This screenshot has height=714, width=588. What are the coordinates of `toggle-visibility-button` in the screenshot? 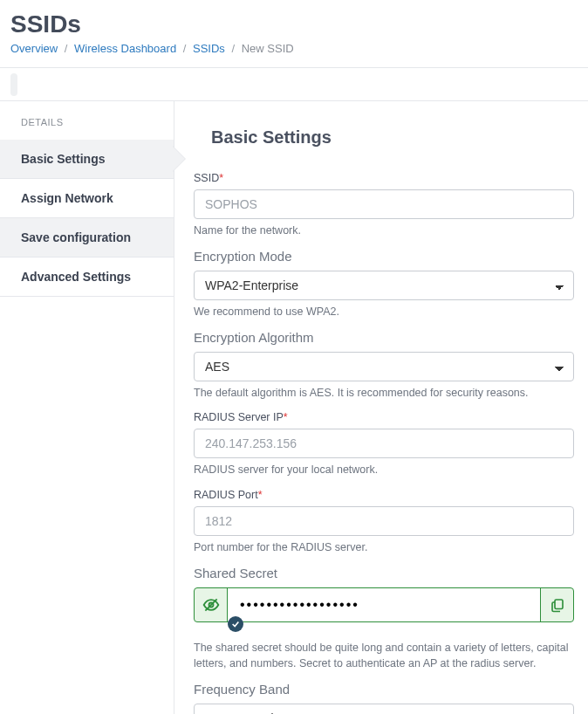 It's located at (211, 605).